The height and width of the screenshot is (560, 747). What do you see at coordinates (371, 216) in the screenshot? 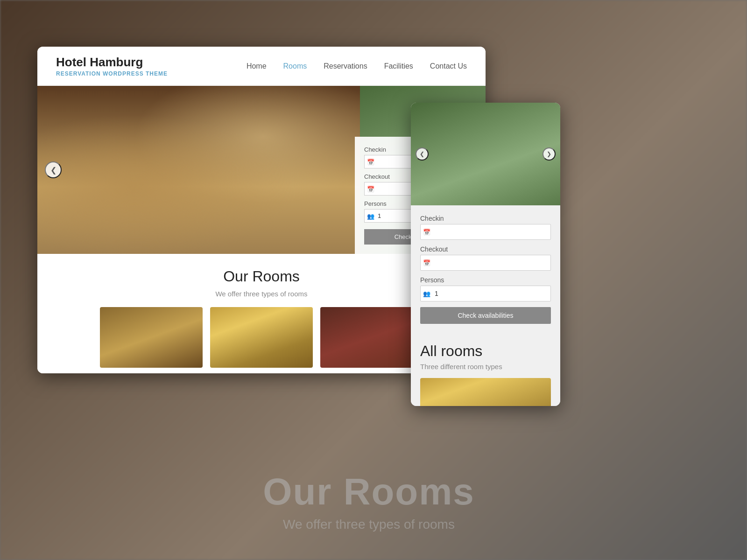
I see `persons-icon: 👥` at bounding box center [371, 216].